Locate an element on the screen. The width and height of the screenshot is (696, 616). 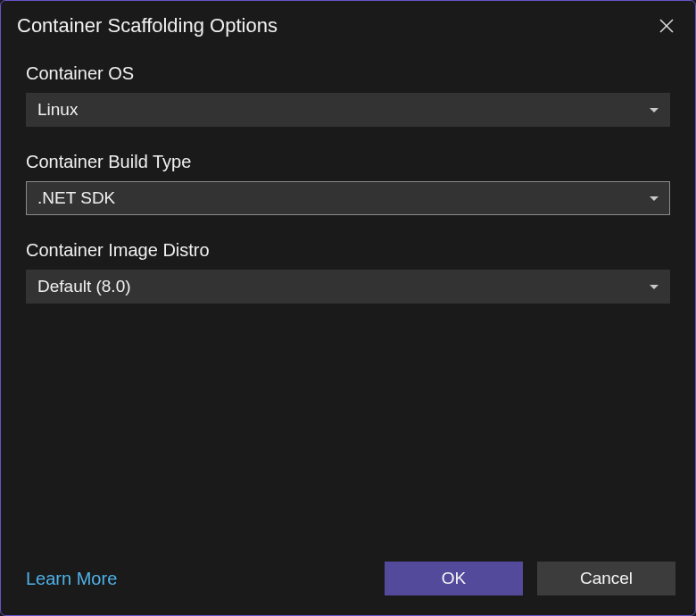
cancel-button: Cancel is located at coordinates (607, 579).